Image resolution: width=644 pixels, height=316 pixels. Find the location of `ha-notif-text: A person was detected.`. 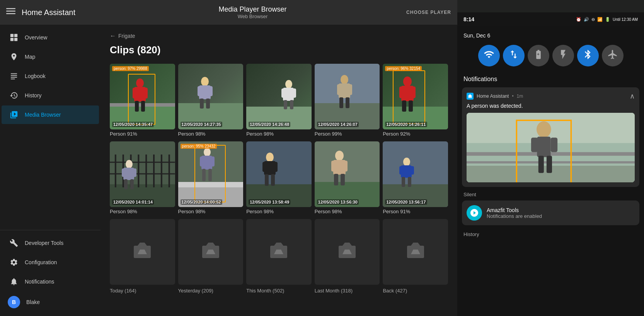

ha-notif-text: A person was detected. is located at coordinates (550, 106).